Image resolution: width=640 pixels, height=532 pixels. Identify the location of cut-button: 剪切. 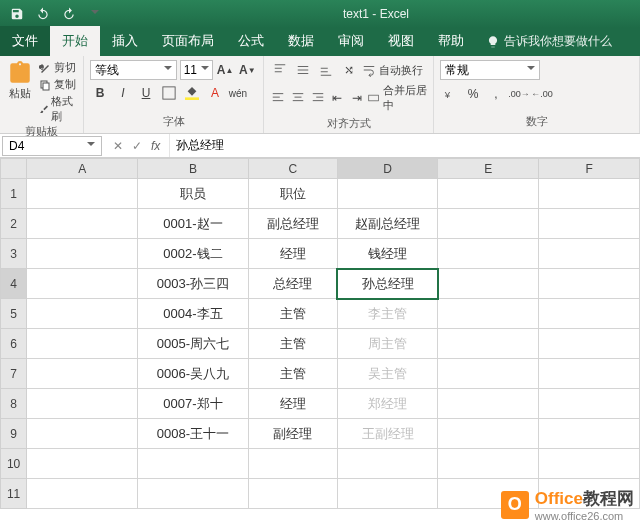
(58, 68).